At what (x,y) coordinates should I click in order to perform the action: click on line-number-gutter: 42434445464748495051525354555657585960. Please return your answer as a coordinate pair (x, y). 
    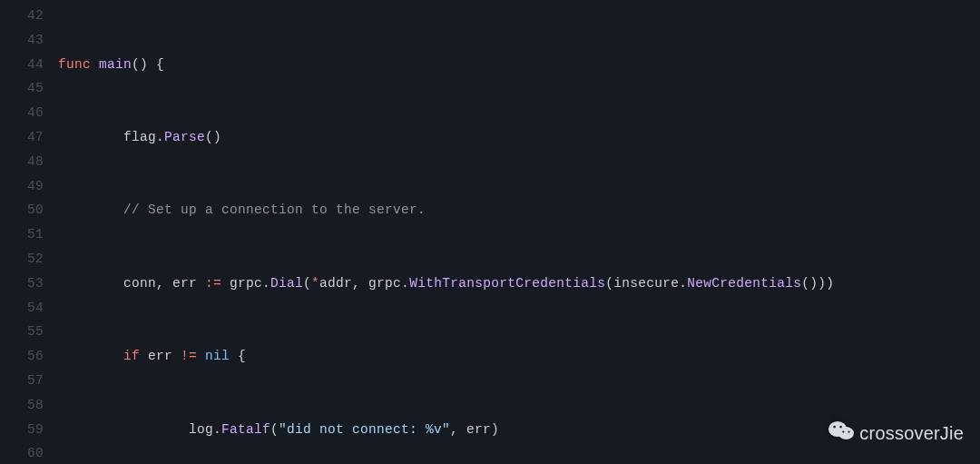
    Looking at the image, I should click on (25, 232).